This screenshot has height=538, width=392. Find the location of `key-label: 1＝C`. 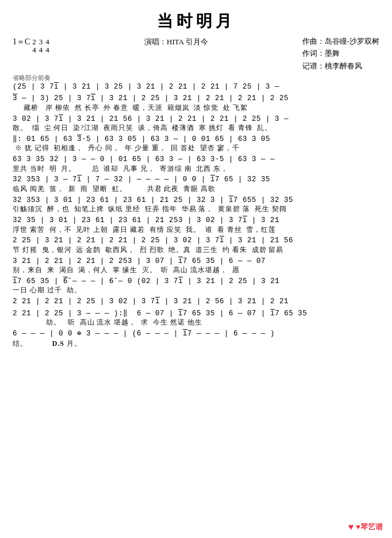

key-label: 1＝C is located at coordinates (21, 42).